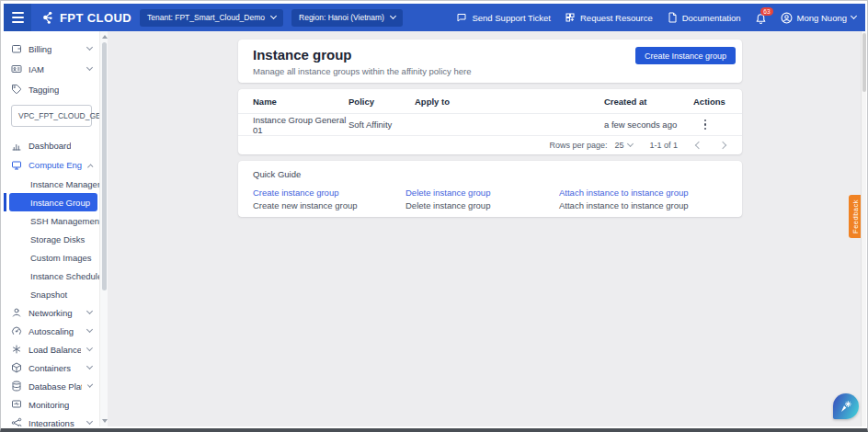  What do you see at coordinates (712, 18) in the screenshot?
I see `documentation-label: Documentation` at bounding box center [712, 18].